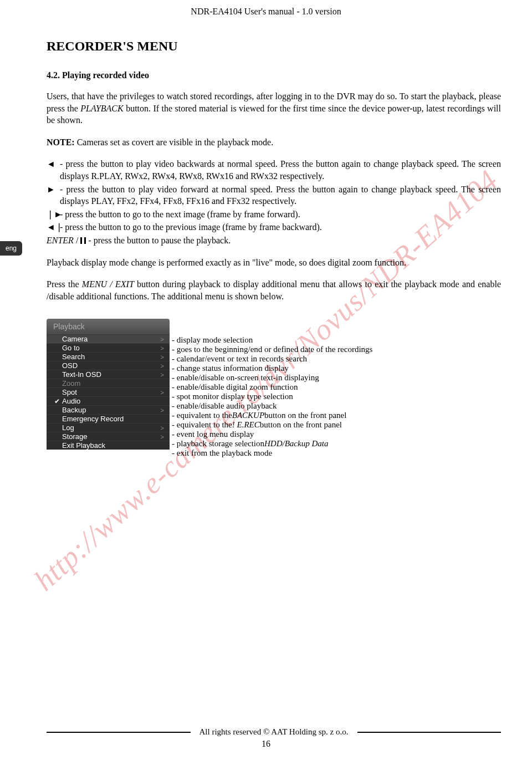 The height and width of the screenshot is (760, 532). Describe the element at coordinates (271, 453) in the screenshot. I see `menu-item-description: - exit from the playback mode` at that location.